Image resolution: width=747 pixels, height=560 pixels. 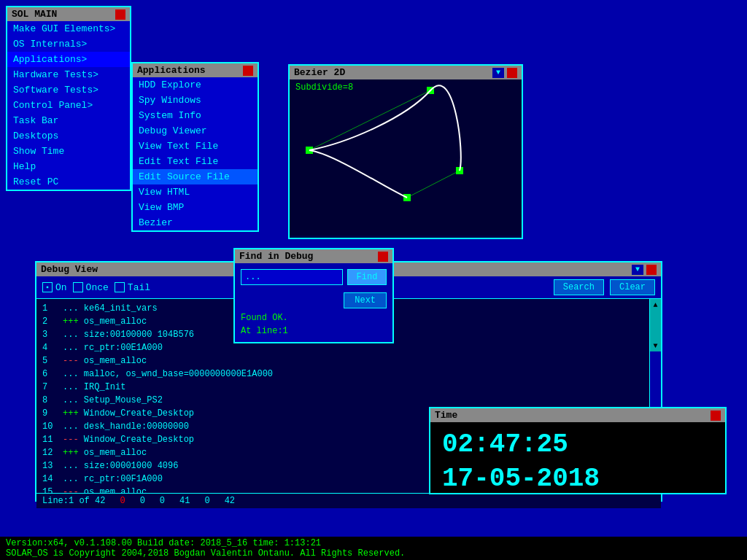 I want to click on menu-item-ctrl-panel: Control Panel>, so click(x=69, y=105).